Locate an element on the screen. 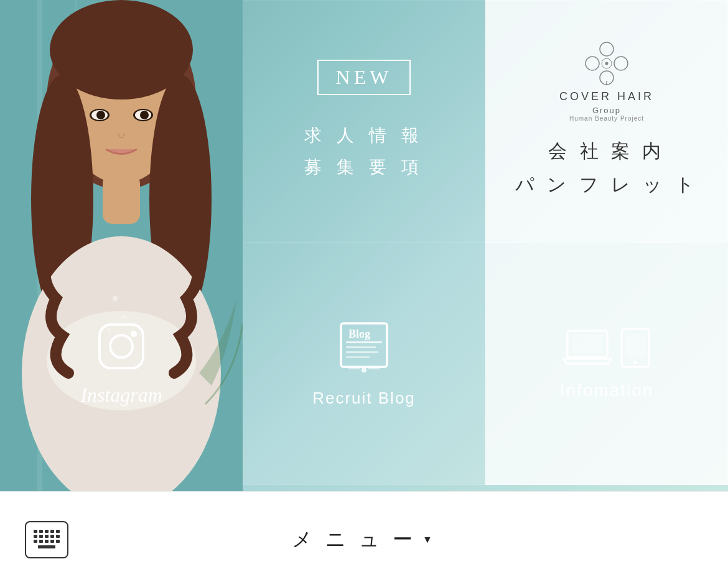 This screenshot has width=728, height=587. keyboard-icon-button is located at coordinates (47, 540).